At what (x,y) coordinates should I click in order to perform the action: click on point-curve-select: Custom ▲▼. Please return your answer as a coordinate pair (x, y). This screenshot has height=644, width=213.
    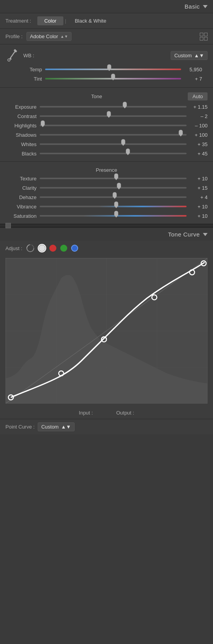
    Looking at the image, I should click on (56, 427).